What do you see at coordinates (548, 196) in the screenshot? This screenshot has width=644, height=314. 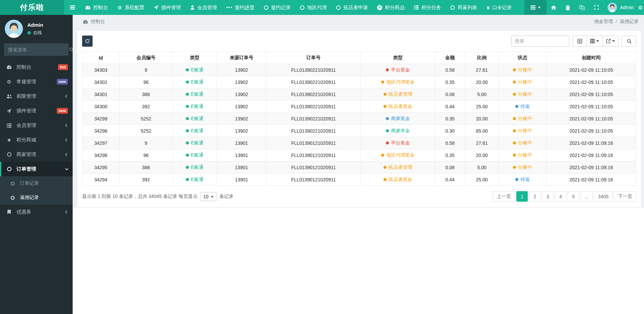 I see `page-button-3: 3` at bounding box center [548, 196].